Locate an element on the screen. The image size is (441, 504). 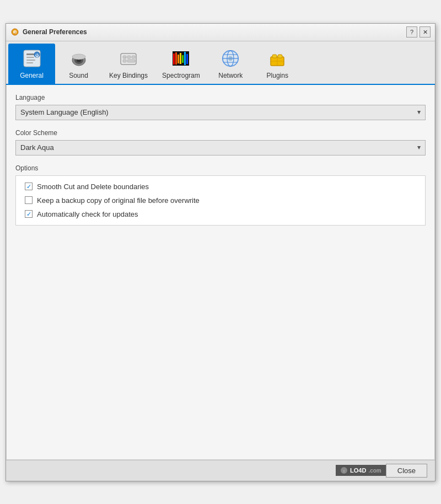
toolbar: ⏻ General Sound is located at coordinates (220, 63).